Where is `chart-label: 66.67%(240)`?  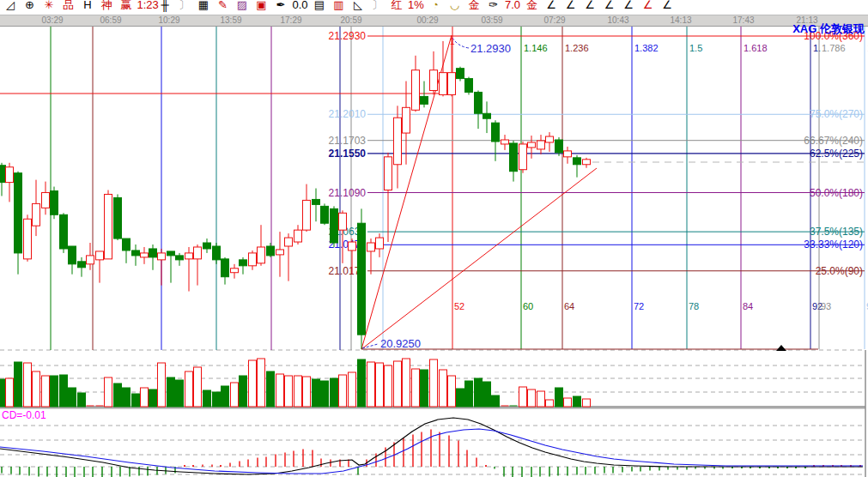
chart-label: 66.67%(240) is located at coordinates (833, 141).